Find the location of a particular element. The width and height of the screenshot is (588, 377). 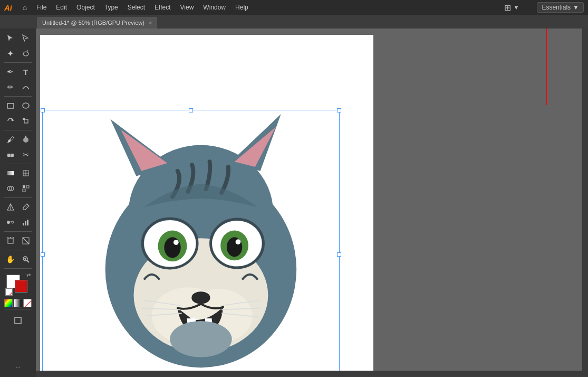

perspective-grid-tool is located at coordinates (11, 207).